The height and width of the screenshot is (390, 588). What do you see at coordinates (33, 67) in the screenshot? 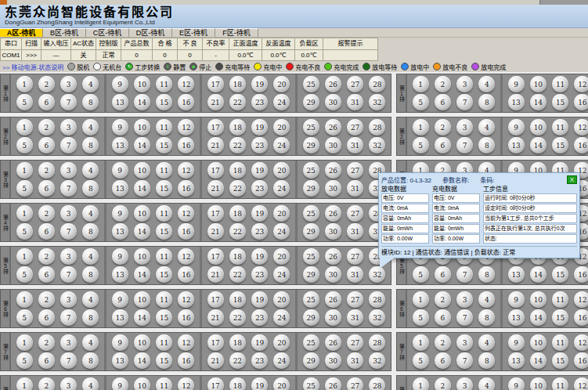
I see `power-status-link: >> 移动电源-状态说明` at bounding box center [33, 67].